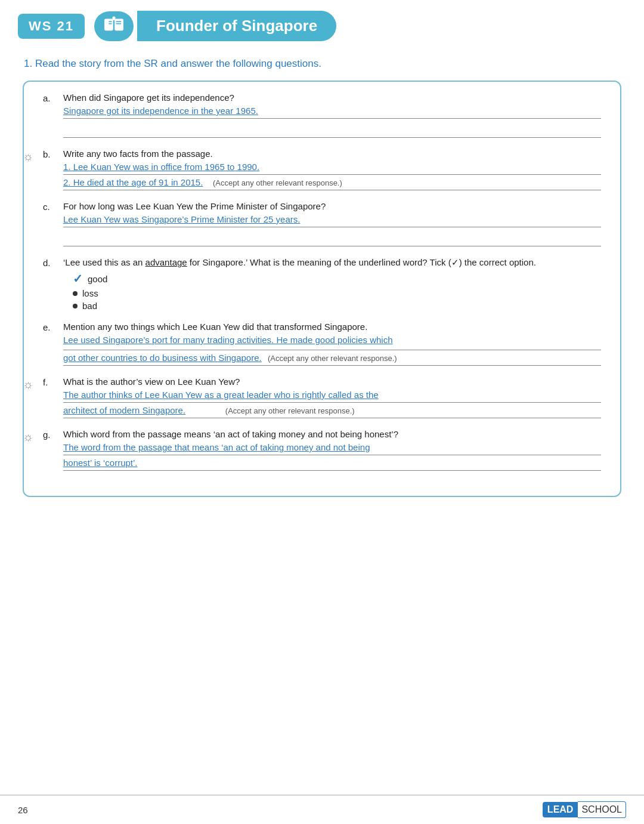 This screenshot has width=644, height=824. I want to click on question-d: d. ‘Lee used this as an advantage for Si…, so click(322, 284).